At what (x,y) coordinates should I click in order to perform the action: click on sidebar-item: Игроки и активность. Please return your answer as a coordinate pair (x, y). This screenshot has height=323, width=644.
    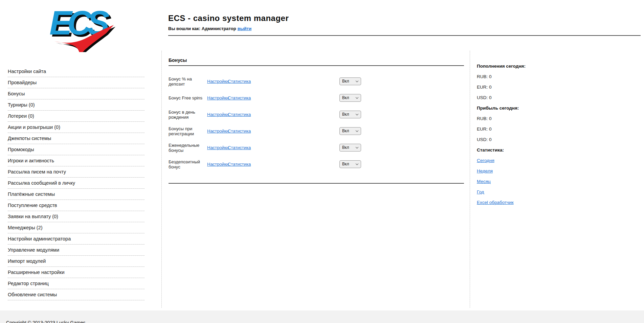
    Looking at the image, I should click on (76, 161).